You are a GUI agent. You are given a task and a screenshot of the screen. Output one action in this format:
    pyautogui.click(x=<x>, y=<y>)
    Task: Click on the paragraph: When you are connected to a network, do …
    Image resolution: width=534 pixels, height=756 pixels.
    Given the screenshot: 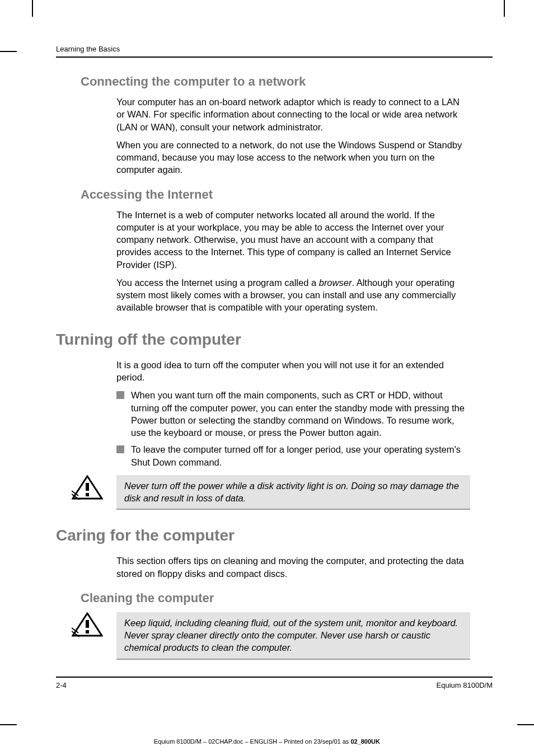 What is the action you would take?
    pyautogui.click(x=293, y=158)
    